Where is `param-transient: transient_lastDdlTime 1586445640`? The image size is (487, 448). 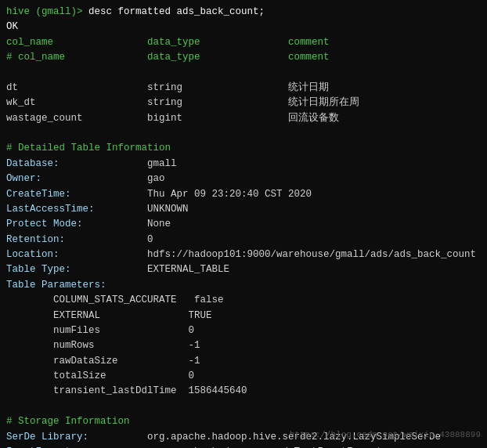 param-transient: transient_lastDdlTime 1586445640 is located at coordinates (243, 392).